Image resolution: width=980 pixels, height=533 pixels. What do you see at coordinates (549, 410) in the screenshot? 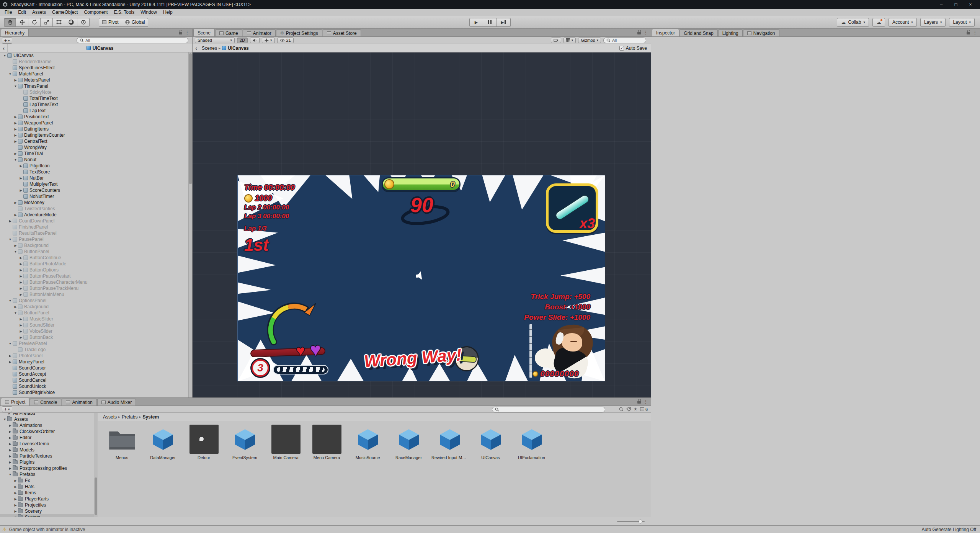
I see `project-search-input` at bounding box center [549, 410].